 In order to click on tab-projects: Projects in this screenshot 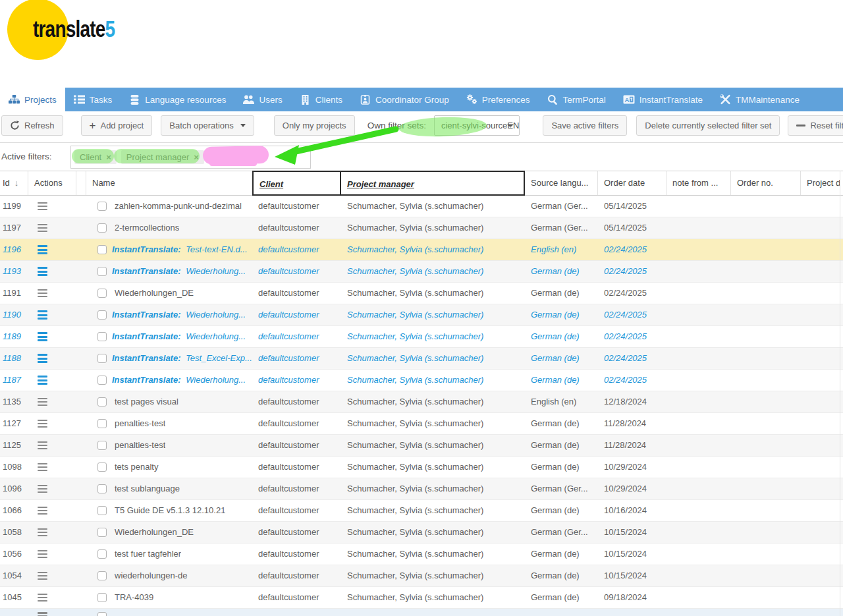, I will do `click(33, 99)`.